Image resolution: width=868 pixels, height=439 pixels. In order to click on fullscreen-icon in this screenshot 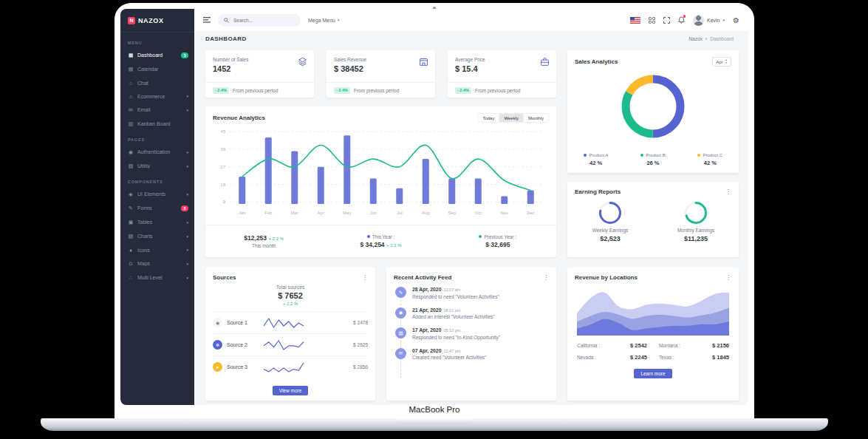, I will do `click(666, 21)`.